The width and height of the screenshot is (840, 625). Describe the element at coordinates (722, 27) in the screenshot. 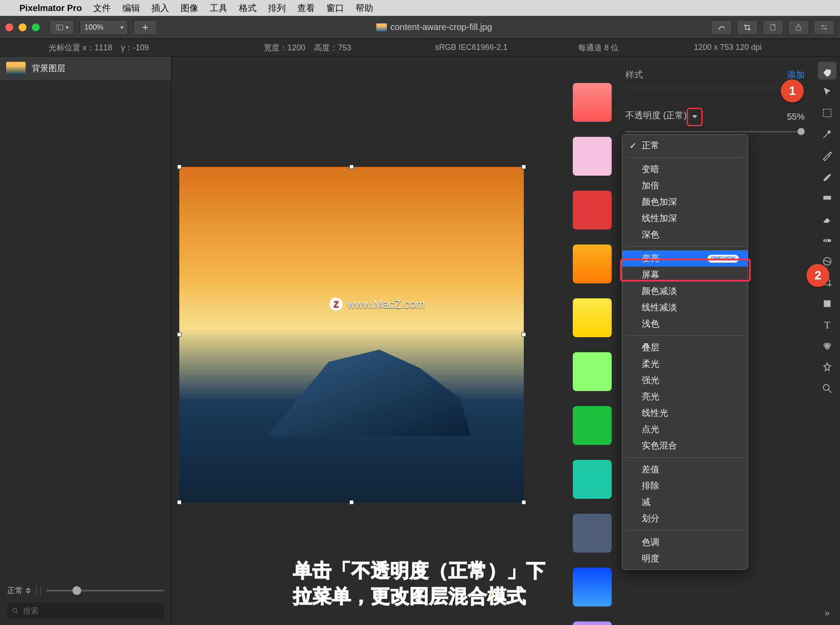

I see `path-tool-button` at that location.